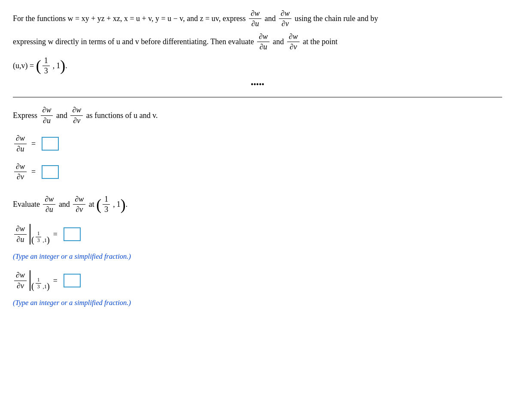  What do you see at coordinates (47, 115) in the screenshot?
I see `express-dw-du: ∂w ∂u` at bounding box center [47, 115].